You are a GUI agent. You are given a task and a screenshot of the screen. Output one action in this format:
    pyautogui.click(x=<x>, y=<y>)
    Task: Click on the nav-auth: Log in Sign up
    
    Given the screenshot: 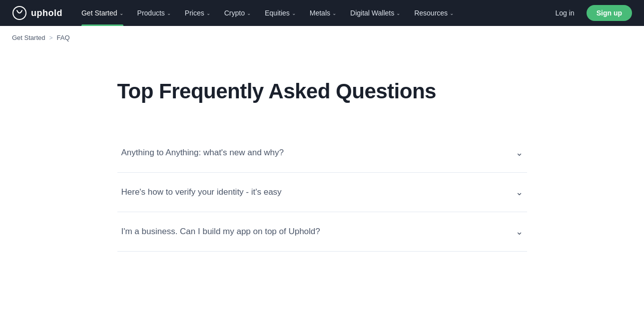 What is the action you would take?
    pyautogui.click(x=591, y=13)
    